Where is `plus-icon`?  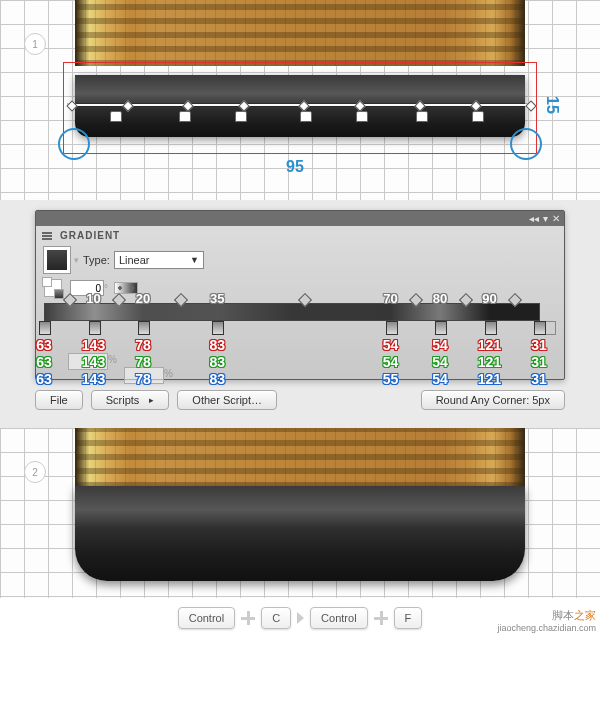 plus-icon is located at coordinates (248, 618).